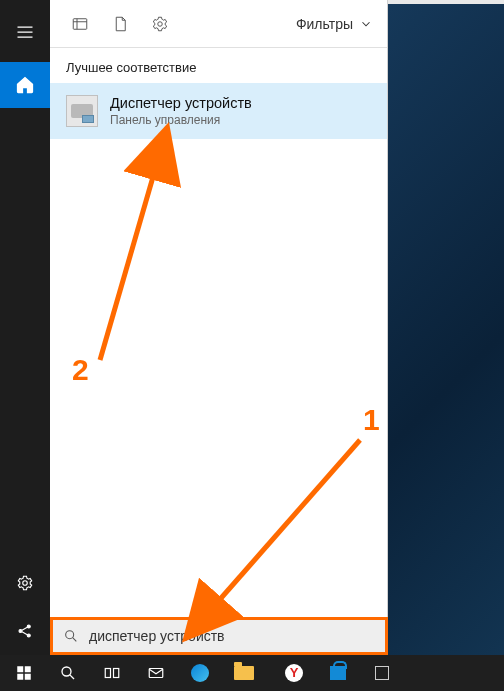 The image size is (504, 691). Describe the element at coordinates (324, 24) in the screenshot. I see `filters-label: Фильтры` at that location.